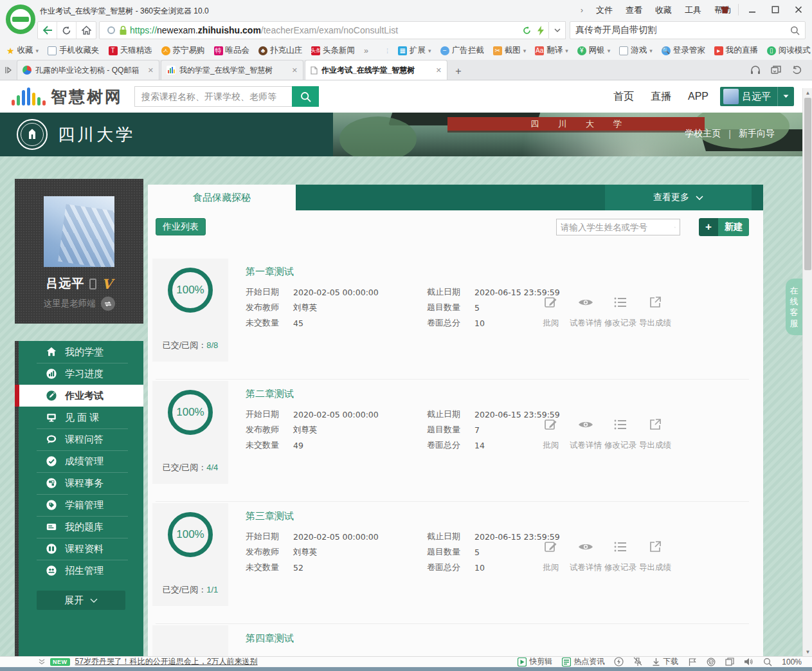 The height and width of the screenshot is (671, 812). Describe the element at coordinates (88, 69) in the screenshot. I see `tab-qqmail: 孔露的毕业论文初稿 - QQ邮箱 ✕` at that location.